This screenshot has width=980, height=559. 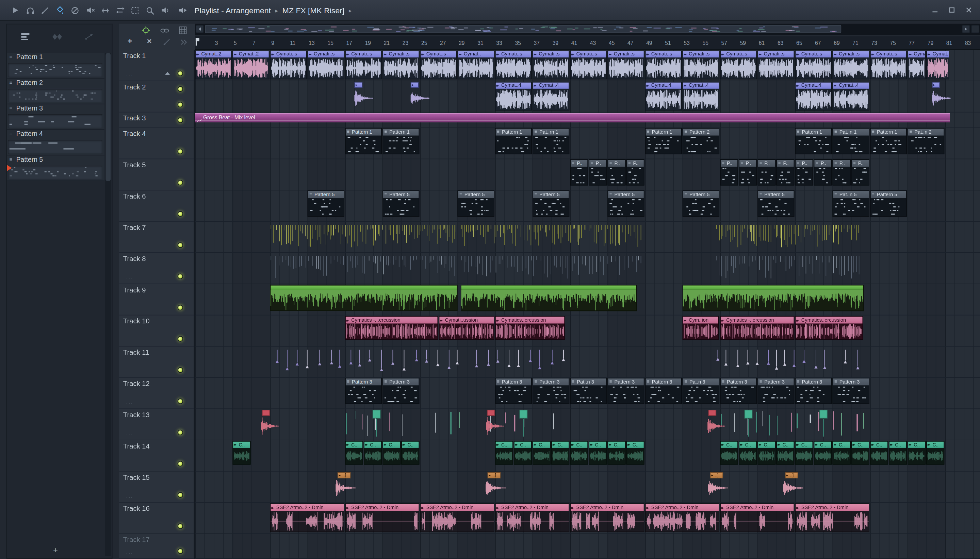 What do you see at coordinates (701, 328) in the screenshot?
I see `audio-clip-percussion: ▸▸Cym..ion` at bounding box center [701, 328].